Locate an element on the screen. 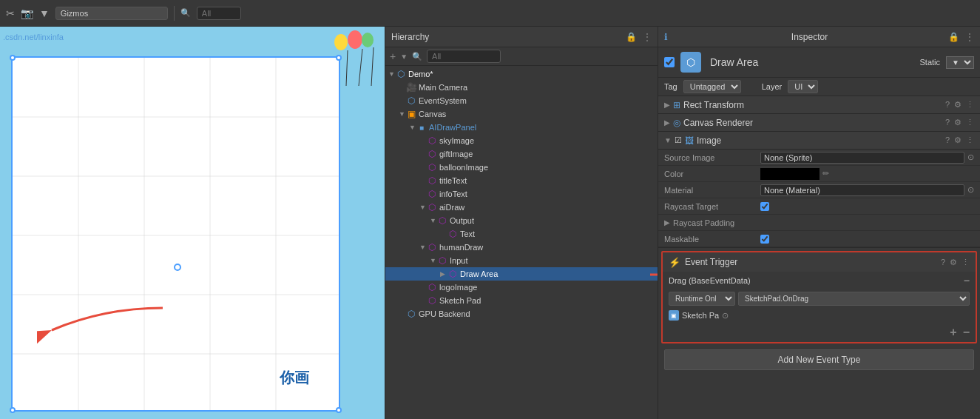 Image resolution: width=980 pixels, height=419 pixels. raycast-target-row: Raycast Target is located at coordinates (820, 207).